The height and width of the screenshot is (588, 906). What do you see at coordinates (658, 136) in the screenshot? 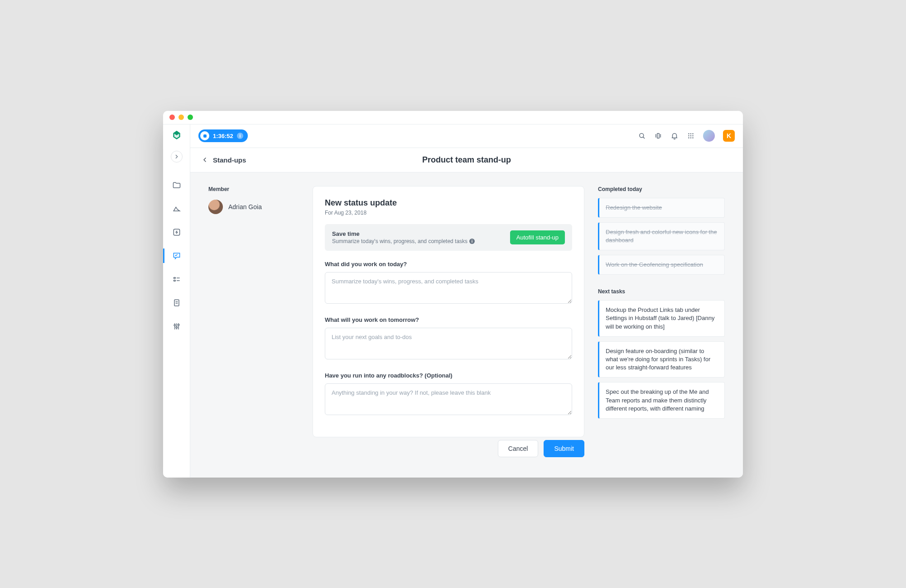
I see `panels-icon` at bounding box center [658, 136].